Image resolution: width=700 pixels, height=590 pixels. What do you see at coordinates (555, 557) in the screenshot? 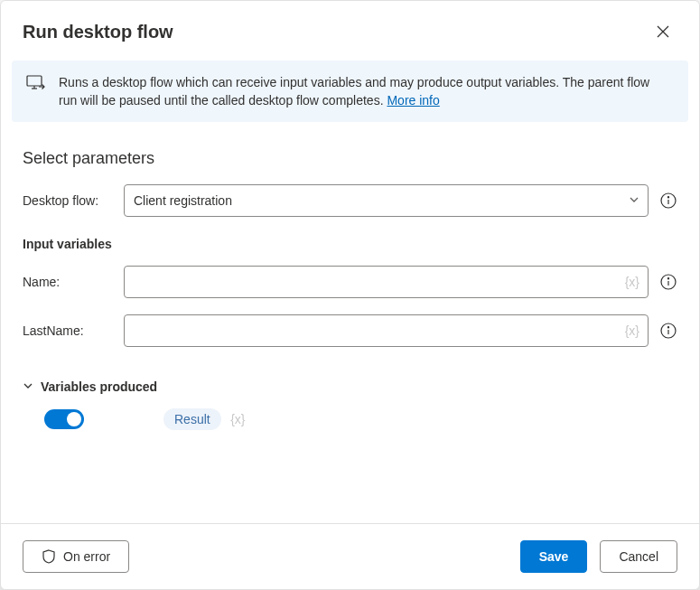
I see `save-button: Save` at bounding box center [555, 557].